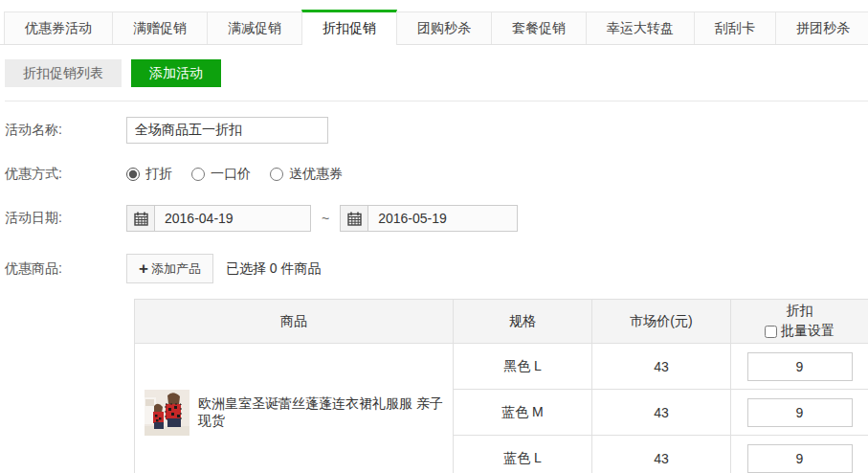 The image size is (868, 473). What do you see at coordinates (434, 23) in the screenshot?
I see `promotion-tabs: 优惠券活动 满赠促销 满减促销 折扣促销 团购秒杀 套餐促销 幸运大转盘 刮刮卡…` at bounding box center [434, 23].